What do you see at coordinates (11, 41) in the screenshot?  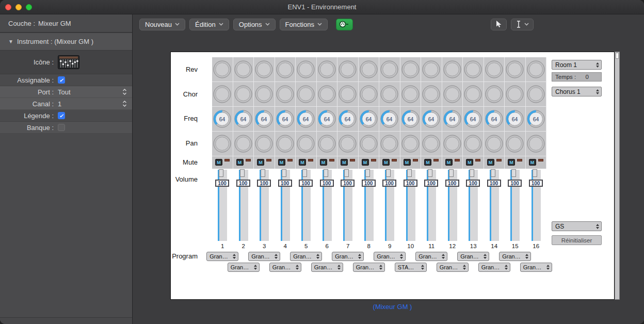 I see `disclosure-triangle-icon: ▼` at bounding box center [11, 41].